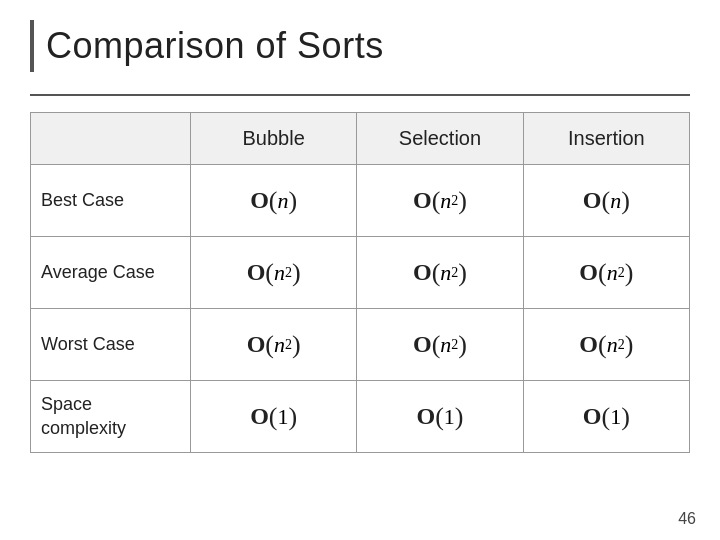  What do you see at coordinates (274, 273) in the screenshot?
I see `avg-bubble: O ( n 2 )` at bounding box center [274, 273].